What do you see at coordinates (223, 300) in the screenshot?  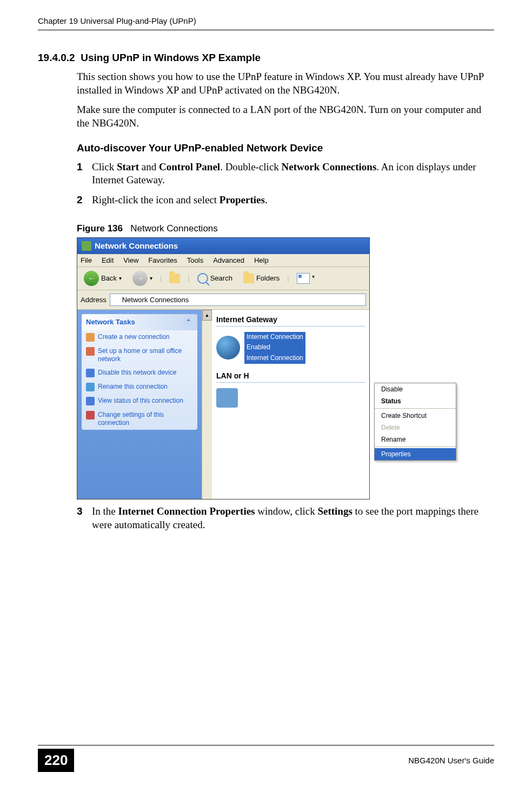 I see `address-bar: Address Network Connections` at bounding box center [223, 300].